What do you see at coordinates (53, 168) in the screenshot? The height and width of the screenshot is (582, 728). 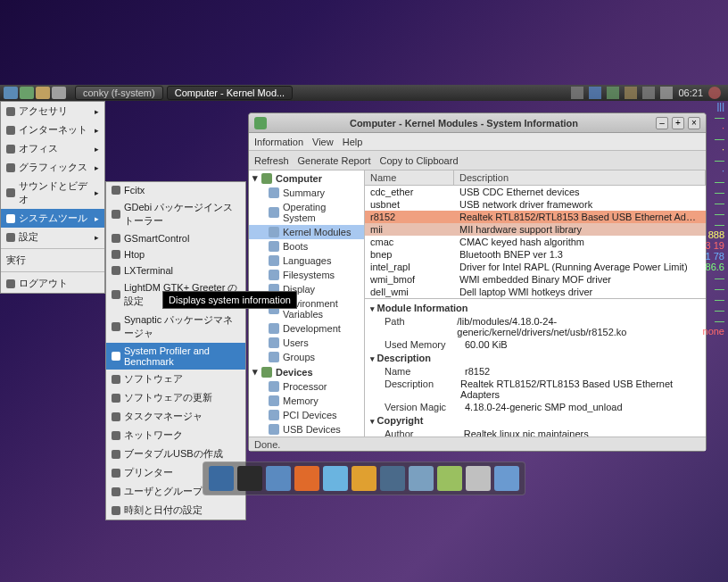 I see `menu-graphics: グラフィックス▸` at bounding box center [53, 168].